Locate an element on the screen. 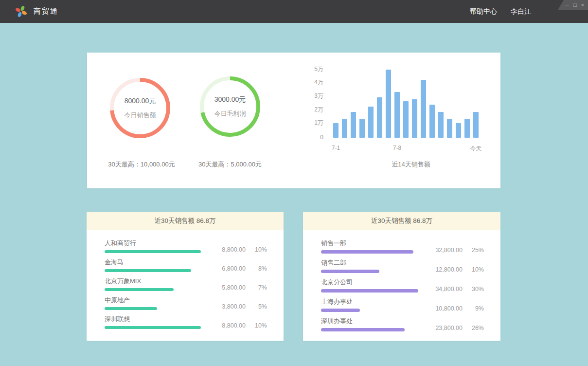  item-amount: 10,800.00 is located at coordinates (442, 309).